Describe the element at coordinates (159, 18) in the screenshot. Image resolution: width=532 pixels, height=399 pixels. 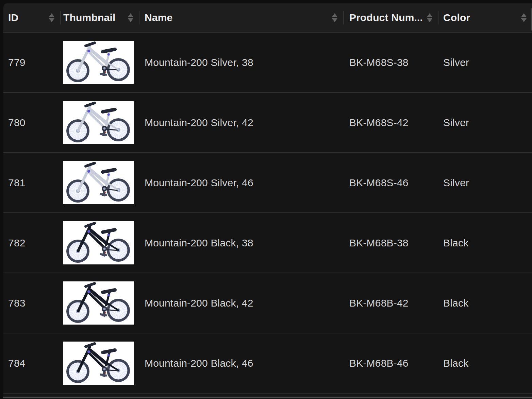
I see `column-label-name: Name` at that location.